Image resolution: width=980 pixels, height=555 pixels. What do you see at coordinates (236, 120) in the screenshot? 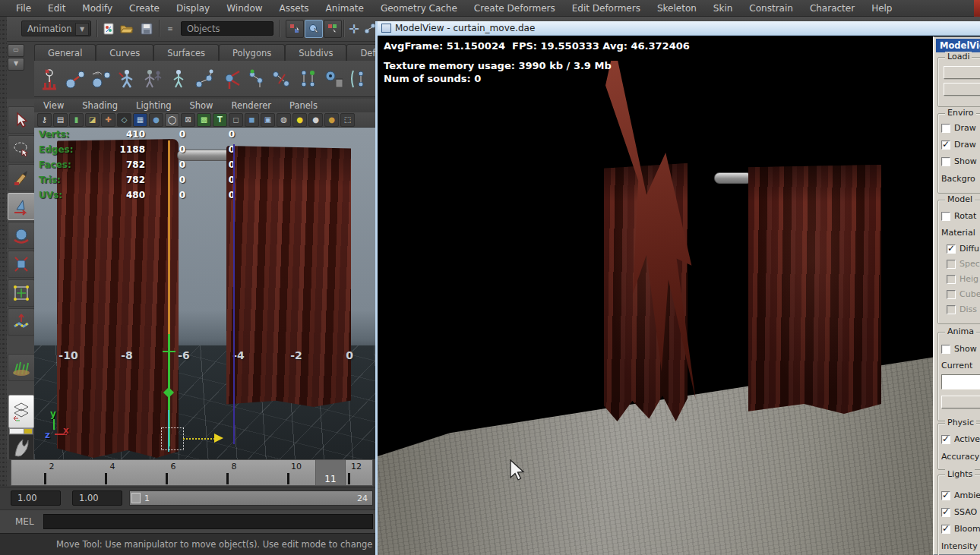
I see `wire-cube-icon: ◻` at bounding box center [236, 120].